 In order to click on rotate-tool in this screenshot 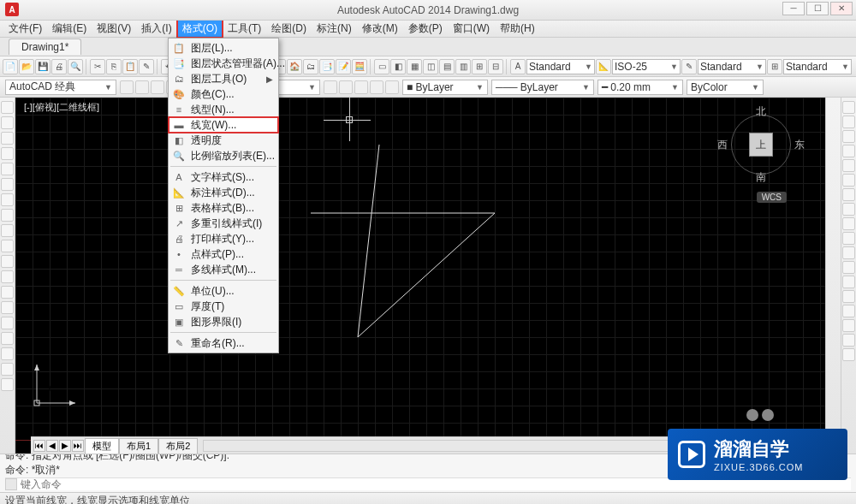, I will do `click(849, 195)`.